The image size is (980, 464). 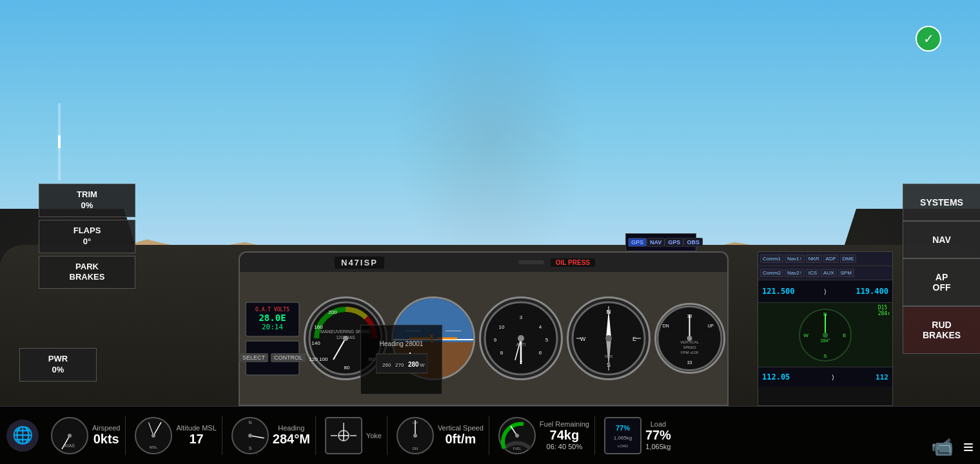 I want to click on nav-button: NAV, so click(x=941, y=240).